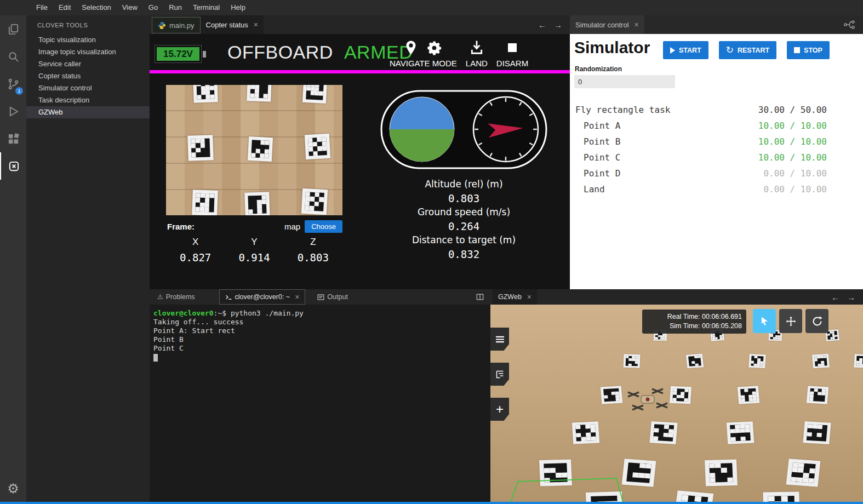  What do you see at coordinates (88, 52) in the screenshot?
I see `sidebar-item-image-topic-visualization: Image topic visualization` at bounding box center [88, 52].